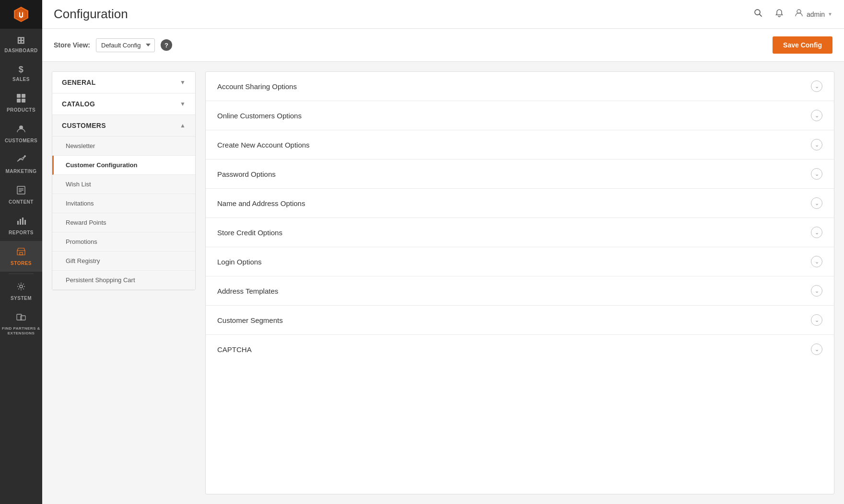  I want to click on store-view-bar: Store View: Default Config ? Save Config, so click(443, 45).